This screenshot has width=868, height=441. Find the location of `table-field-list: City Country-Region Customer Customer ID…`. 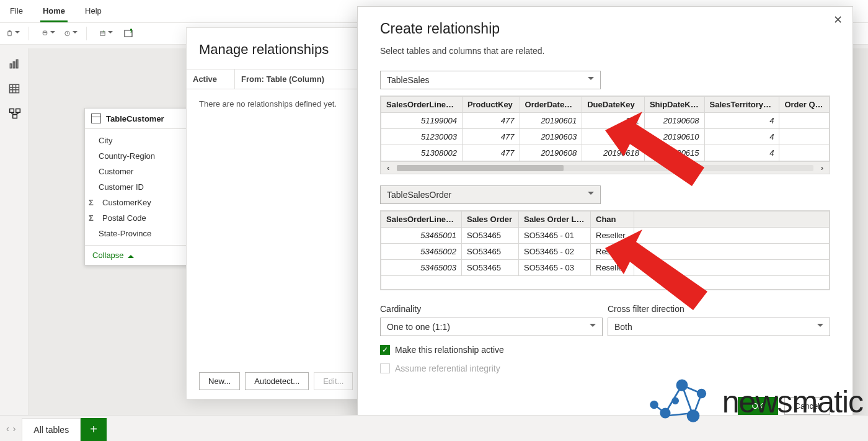

table-field-list: City Country-Region Customer Customer ID… is located at coordinates (137, 187).